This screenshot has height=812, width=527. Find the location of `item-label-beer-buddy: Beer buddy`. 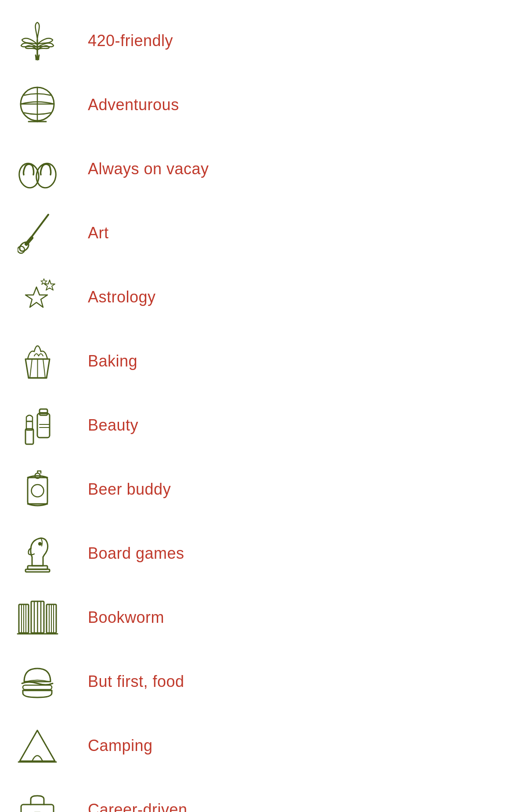

item-label-beer-buddy: Beer buddy is located at coordinates (129, 489).